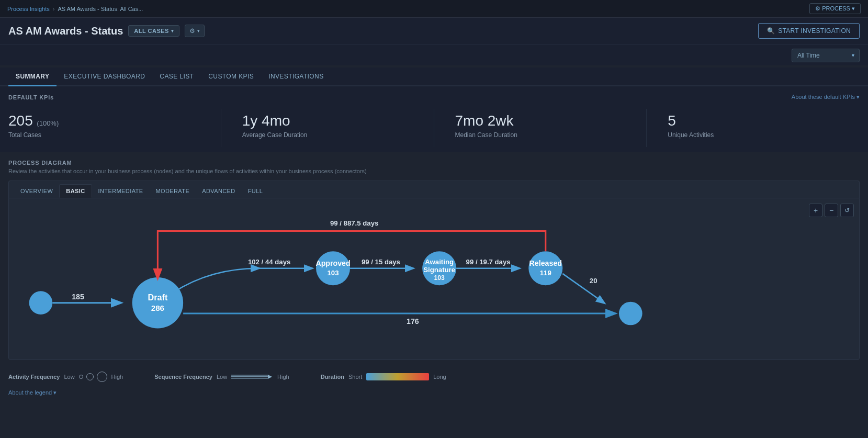 Image resolution: width=868 pixels, height=438 pixels. Describe the element at coordinates (252, 377) in the screenshot. I see `legend-arrow-track` at that location.